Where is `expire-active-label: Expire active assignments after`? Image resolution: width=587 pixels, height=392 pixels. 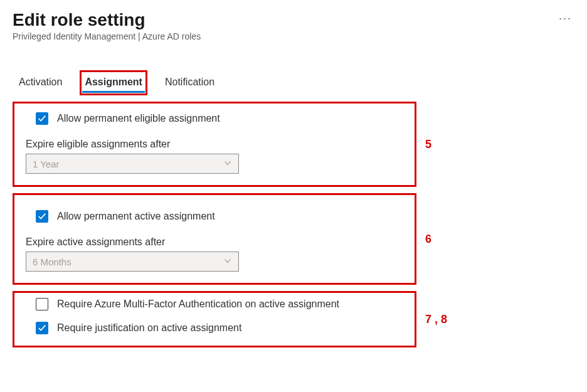 expire-active-label: Expire active assignments after is located at coordinates (214, 242).